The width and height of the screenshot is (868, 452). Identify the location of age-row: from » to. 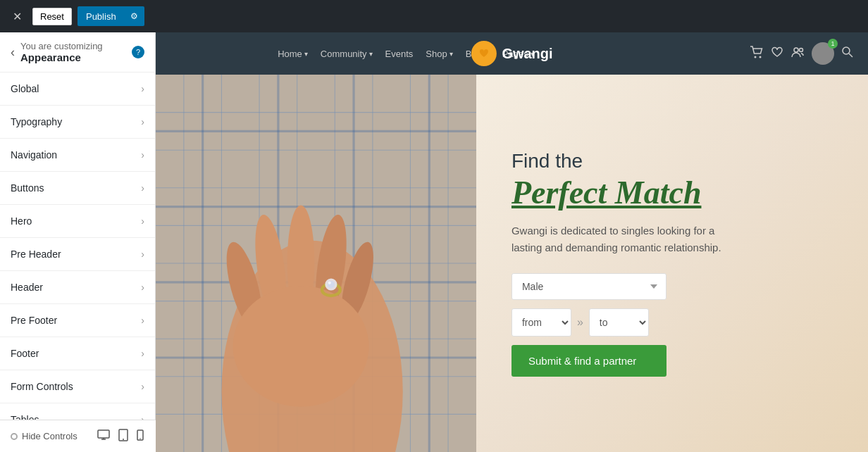
(672, 322).